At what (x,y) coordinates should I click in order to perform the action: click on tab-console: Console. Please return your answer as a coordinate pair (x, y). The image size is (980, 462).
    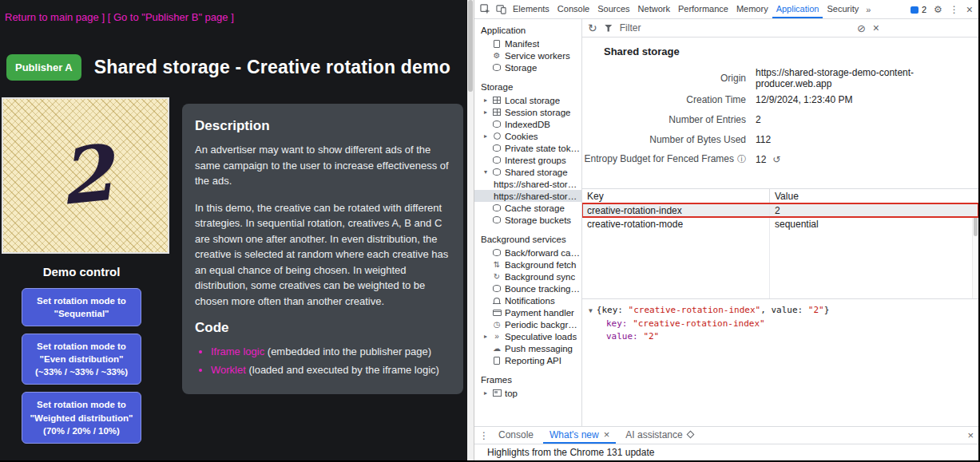
    Looking at the image, I should click on (573, 10).